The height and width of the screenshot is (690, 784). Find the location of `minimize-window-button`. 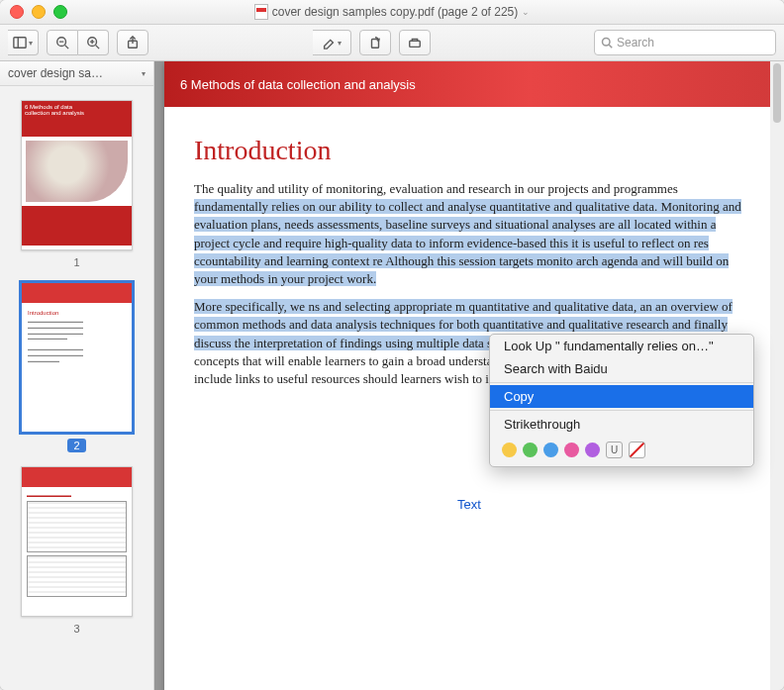

minimize-window-button is located at coordinates (39, 12).